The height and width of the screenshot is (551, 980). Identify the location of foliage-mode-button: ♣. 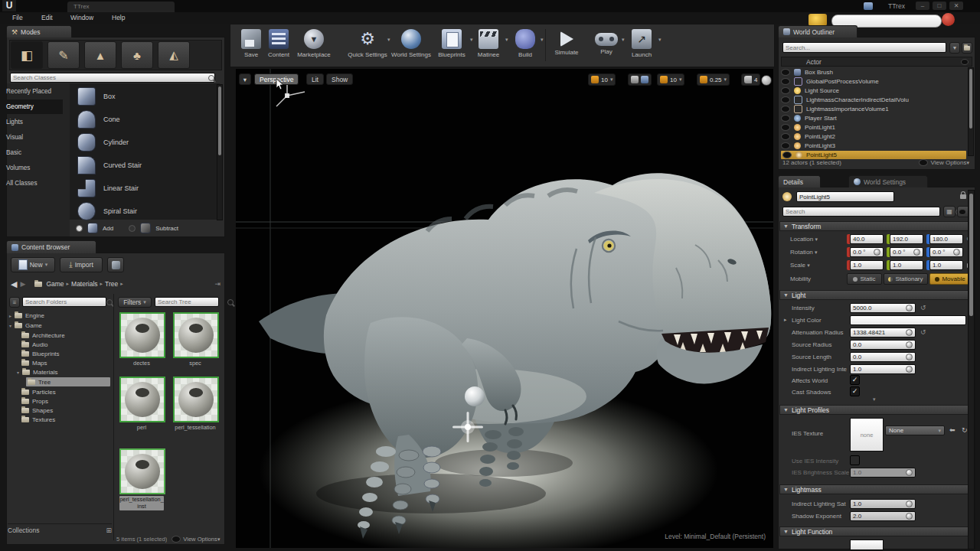
(137, 55).